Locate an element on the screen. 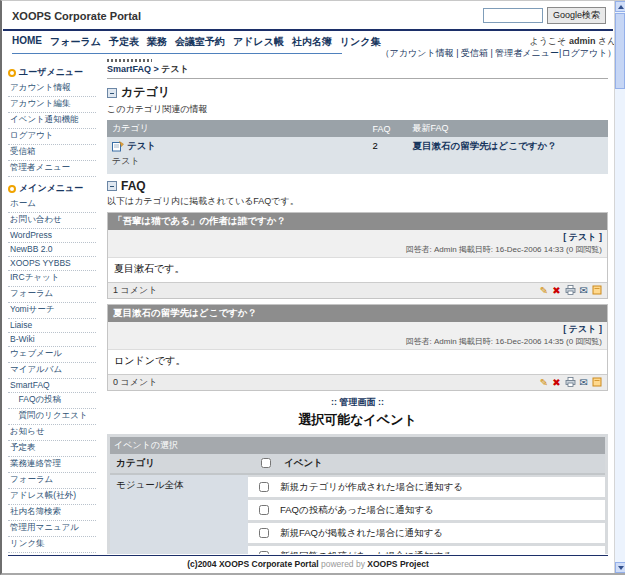  sidebar-menu-item: アカウント編集 is located at coordinates (52, 105).